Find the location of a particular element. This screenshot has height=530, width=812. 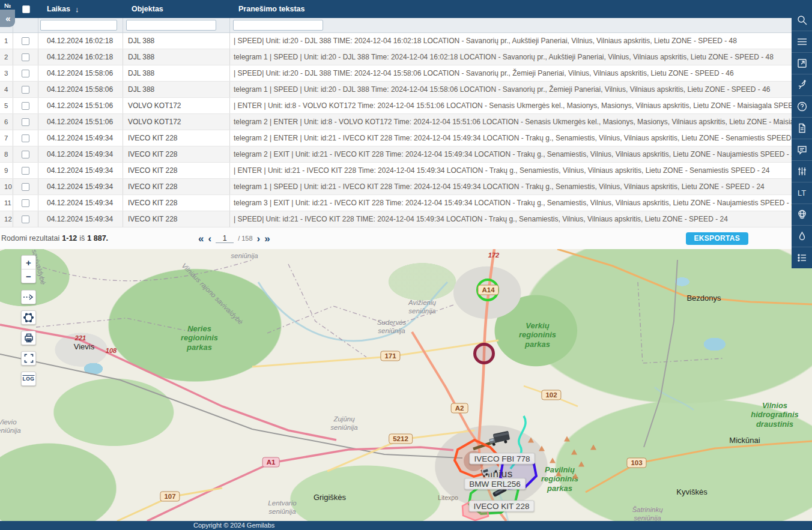

globe-icon is located at coordinates (802, 214).